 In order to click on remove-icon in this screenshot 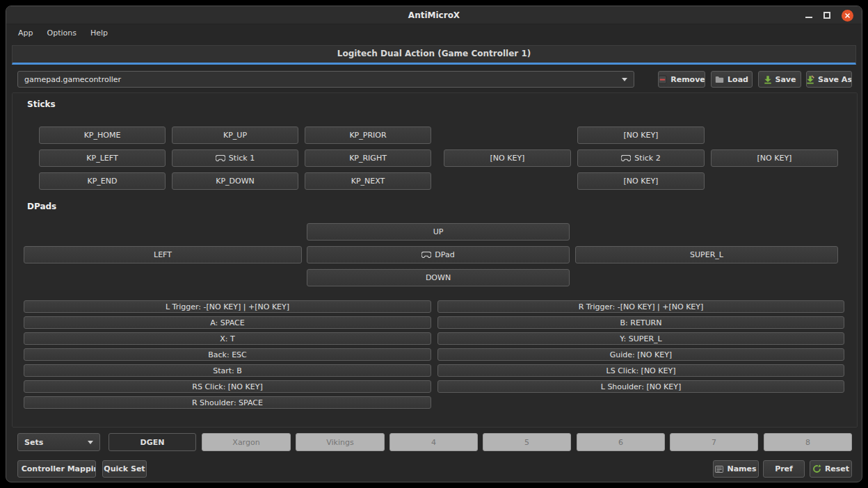, I will do `click(662, 79)`.